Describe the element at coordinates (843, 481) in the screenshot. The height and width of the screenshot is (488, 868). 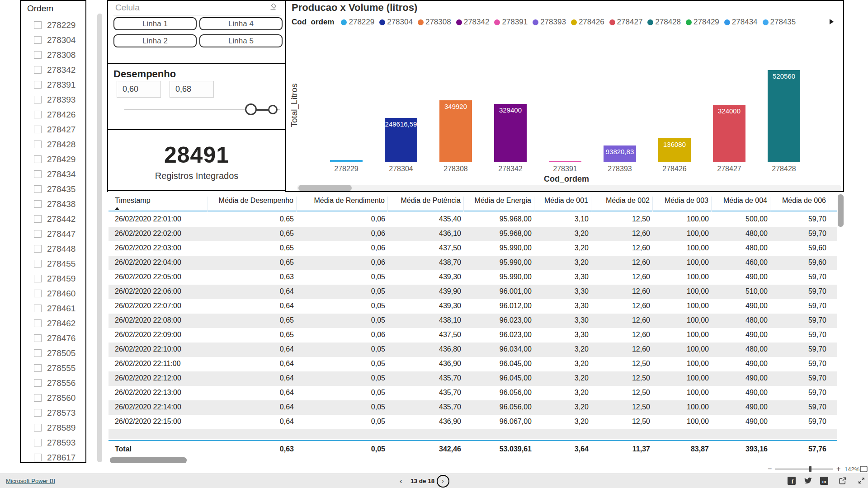
I see `share-icon` at that location.